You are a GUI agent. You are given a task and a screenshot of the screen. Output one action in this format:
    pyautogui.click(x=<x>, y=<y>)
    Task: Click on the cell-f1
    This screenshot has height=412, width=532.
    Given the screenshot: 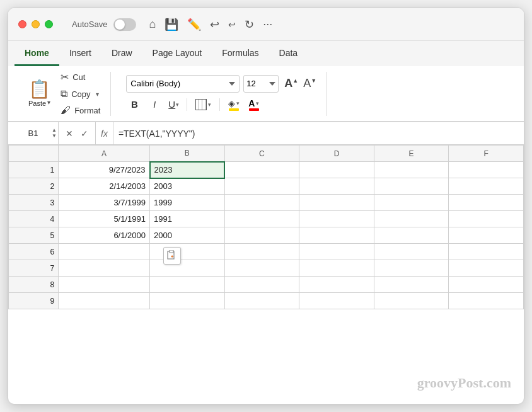 What is the action you would take?
    pyautogui.click(x=487, y=170)
    